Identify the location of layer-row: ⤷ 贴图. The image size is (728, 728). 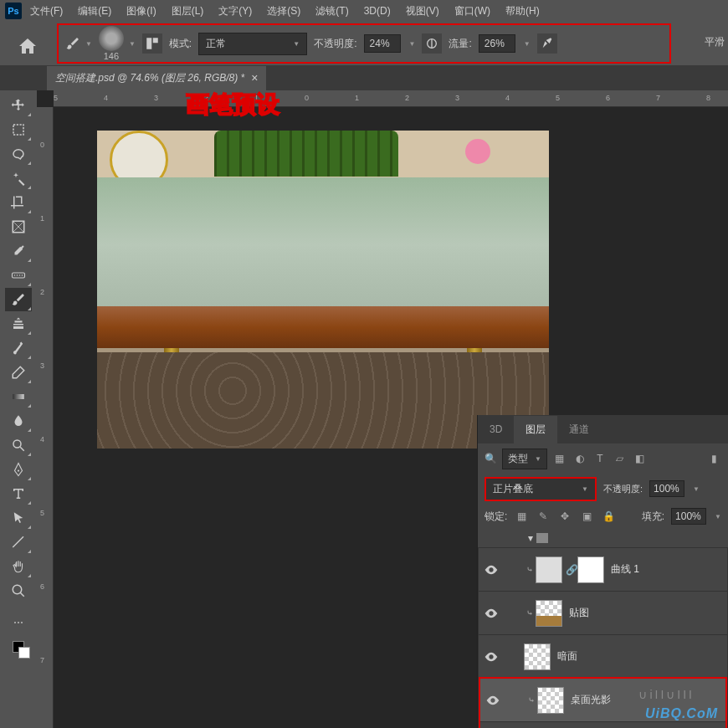
(602, 613).